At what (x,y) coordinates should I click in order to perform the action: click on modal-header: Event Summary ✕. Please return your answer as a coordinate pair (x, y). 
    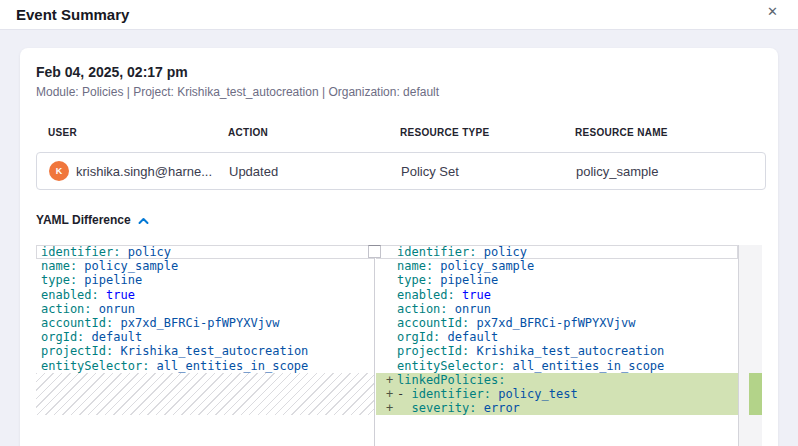
    Looking at the image, I should click on (399, 15).